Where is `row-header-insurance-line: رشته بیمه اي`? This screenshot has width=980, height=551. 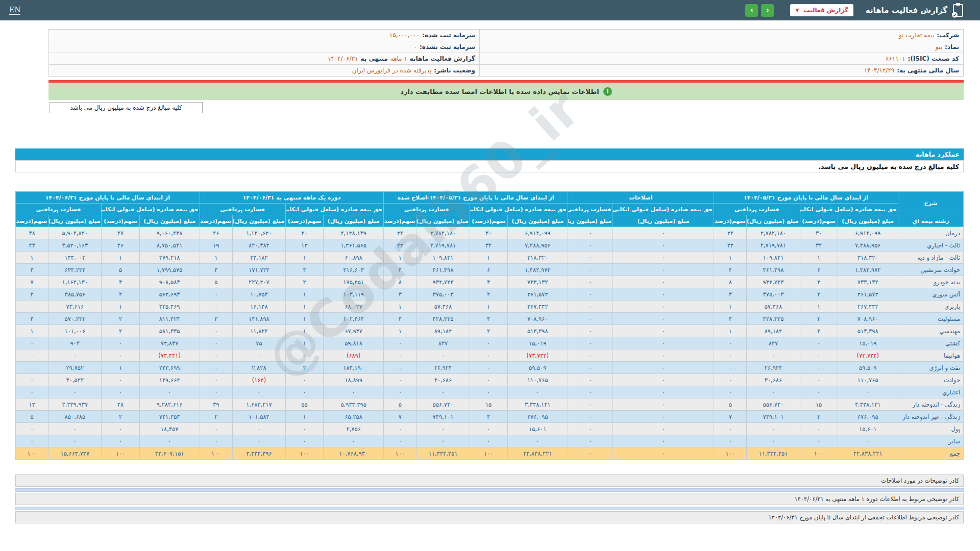
row-header-insurance-line: رشته بیمه اي is located at coordinates (930, 221).